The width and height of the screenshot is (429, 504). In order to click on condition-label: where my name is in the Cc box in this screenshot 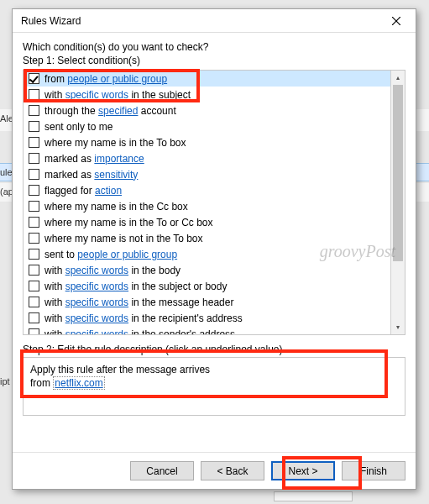, I will do `click(116, 207)`.